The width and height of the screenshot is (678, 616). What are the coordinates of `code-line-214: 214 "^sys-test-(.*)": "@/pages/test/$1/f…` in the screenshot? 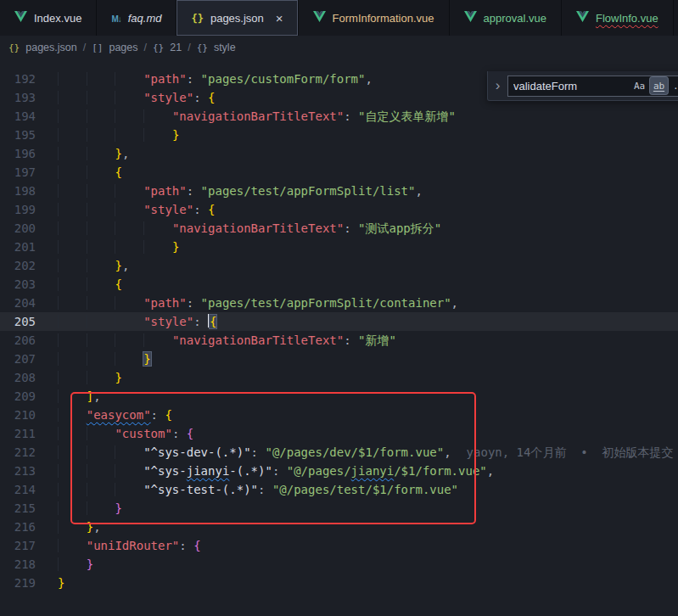 It's located at (339, 490).